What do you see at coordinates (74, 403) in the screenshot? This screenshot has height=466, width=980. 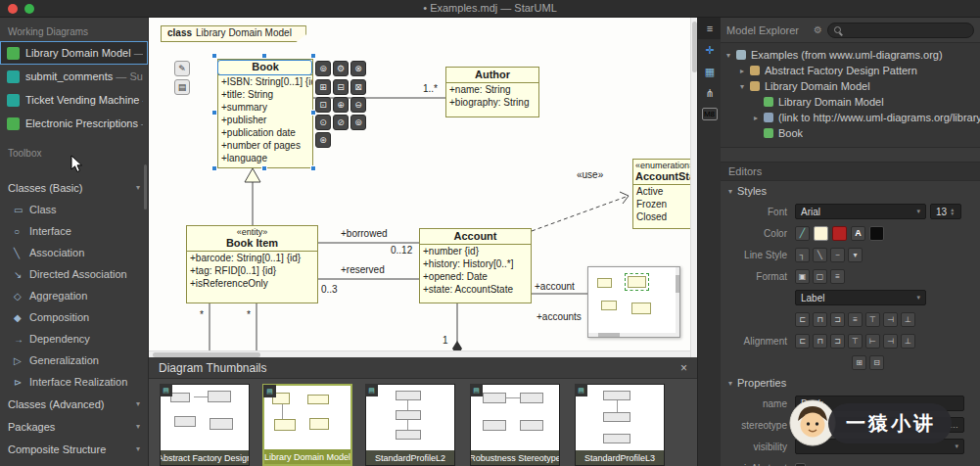 I see `toolbox-section-classes-advanced: Classes (Advanced) ▾` at bounding box center [74, 403].